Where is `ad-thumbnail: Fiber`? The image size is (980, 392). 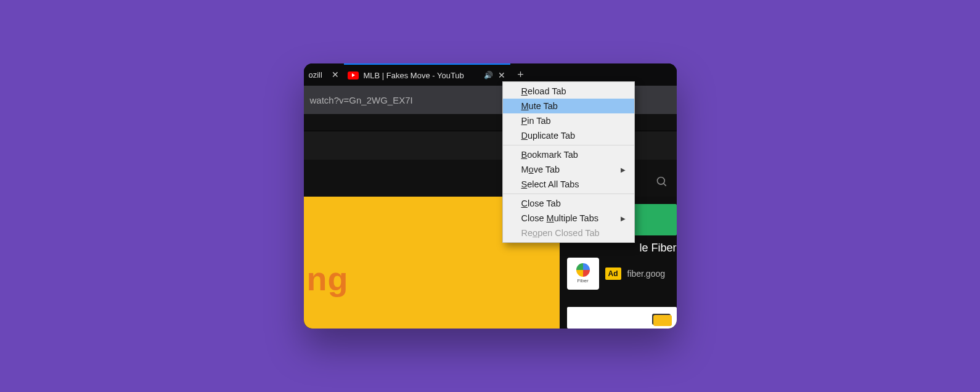 ad-thumbnail: Fiber is located at coordinates (583, 274).